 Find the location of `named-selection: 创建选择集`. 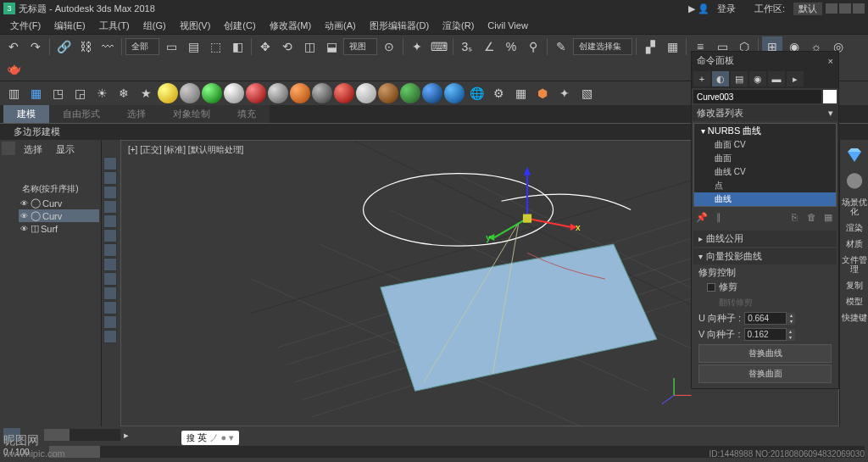

named-selection: 创建选择集 is located at coordinates (603, 47).